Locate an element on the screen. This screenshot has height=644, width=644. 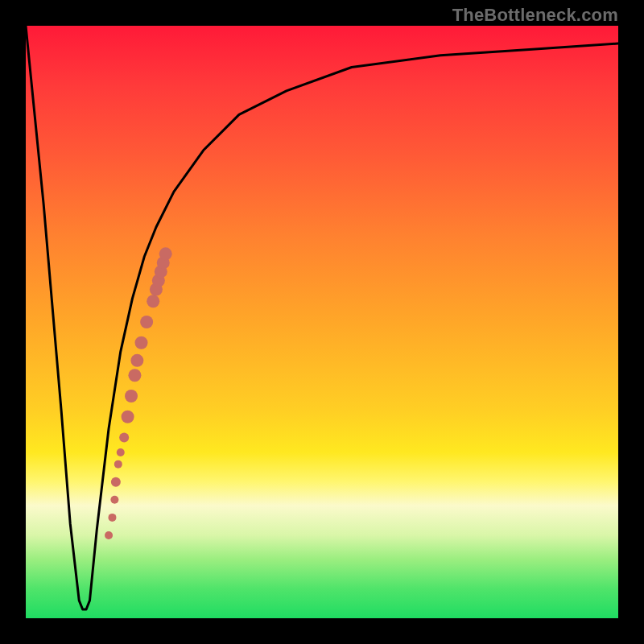
watermark-text: TheBottleneck.com is located at coordinates (535, 15).